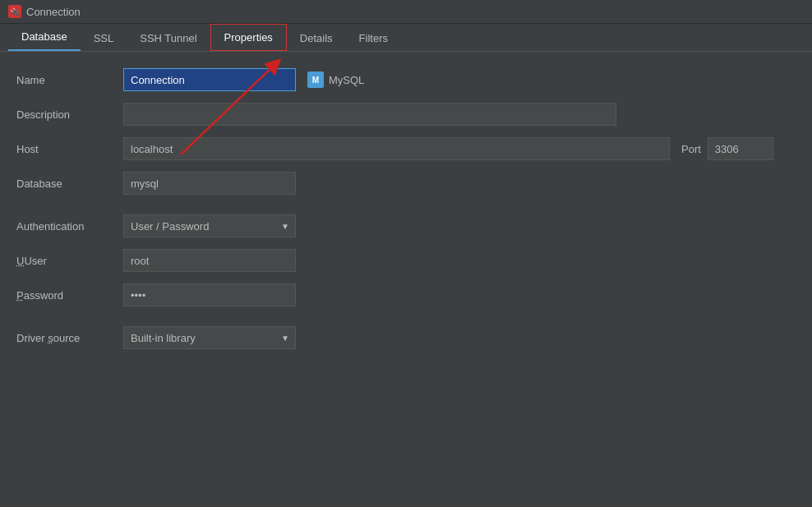 The height and width of the screenshot is (507, 812). Describe the element at coordinates (316, 80) in the screenshot. I see `mysql-icon: M` at that location.